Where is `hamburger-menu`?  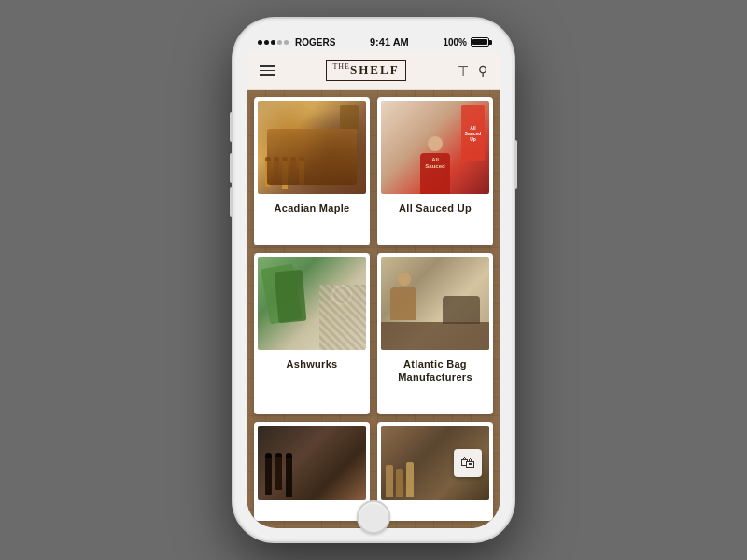 hamburger-menu is located at coordinates (267, 71).